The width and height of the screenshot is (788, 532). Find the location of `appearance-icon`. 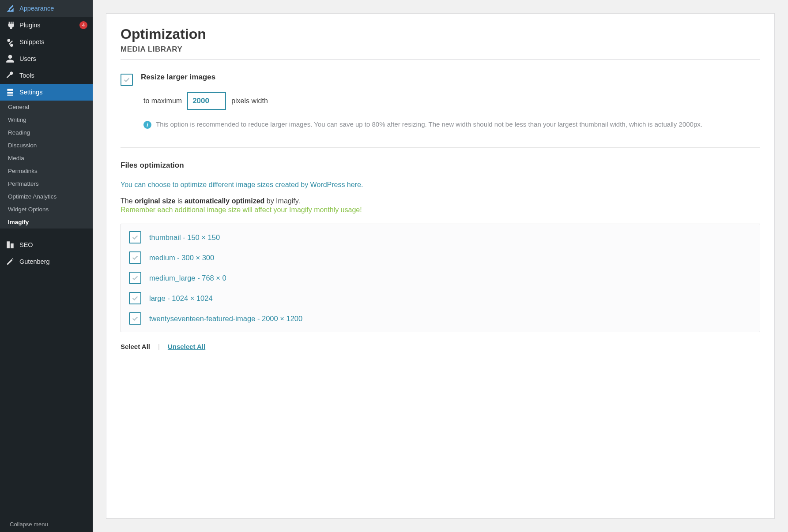

appearance-icon is located at coordinates (10, 8).